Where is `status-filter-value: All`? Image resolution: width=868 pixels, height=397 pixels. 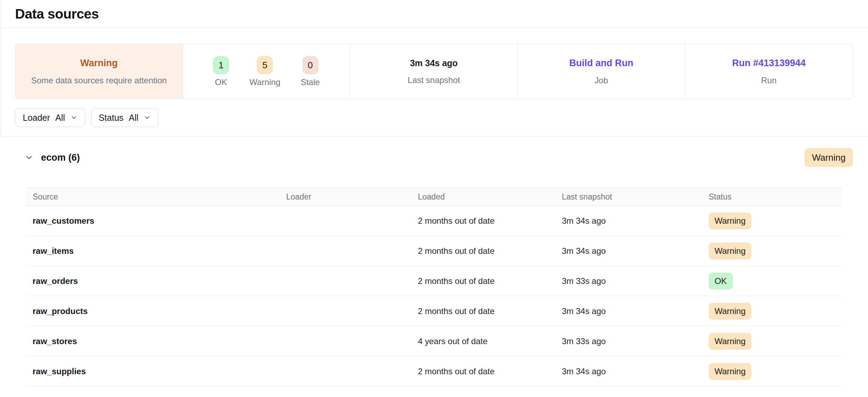
status-filter-value: All is located at coordinates (134, 118).